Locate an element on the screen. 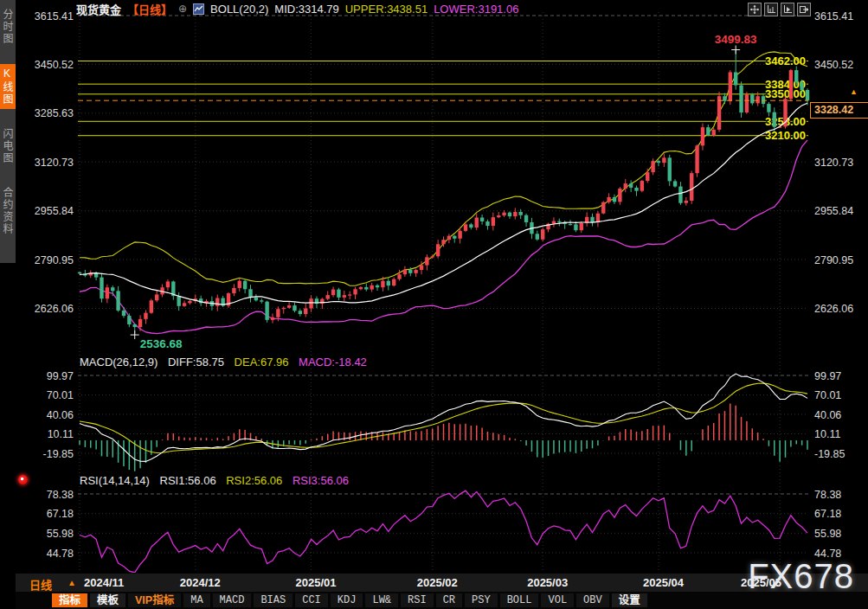 The width and height of the screenshot is (868, 609). period-dropdown-arrow-icon: ▲ is located at coordinates (72, 583).